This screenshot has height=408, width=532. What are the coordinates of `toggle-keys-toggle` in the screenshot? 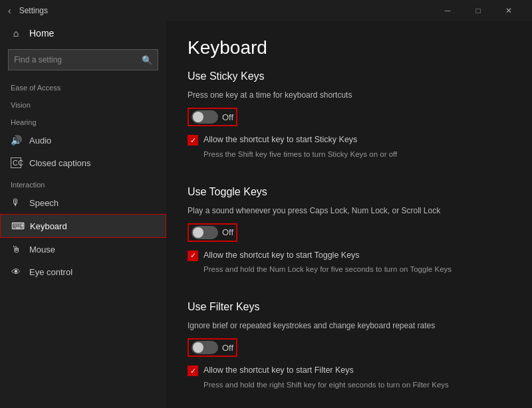 It's located at (205, 233).